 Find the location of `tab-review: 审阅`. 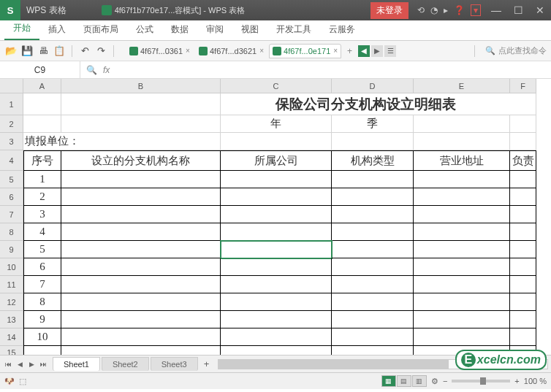

tab-review: 审阅 is located at coordinates (215, 29).